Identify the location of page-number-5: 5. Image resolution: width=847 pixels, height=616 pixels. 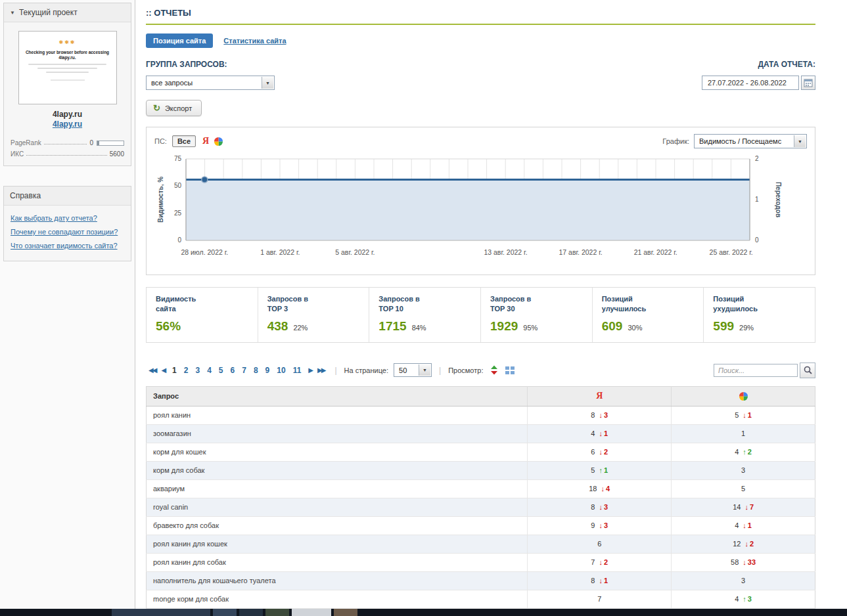
(221, 370).